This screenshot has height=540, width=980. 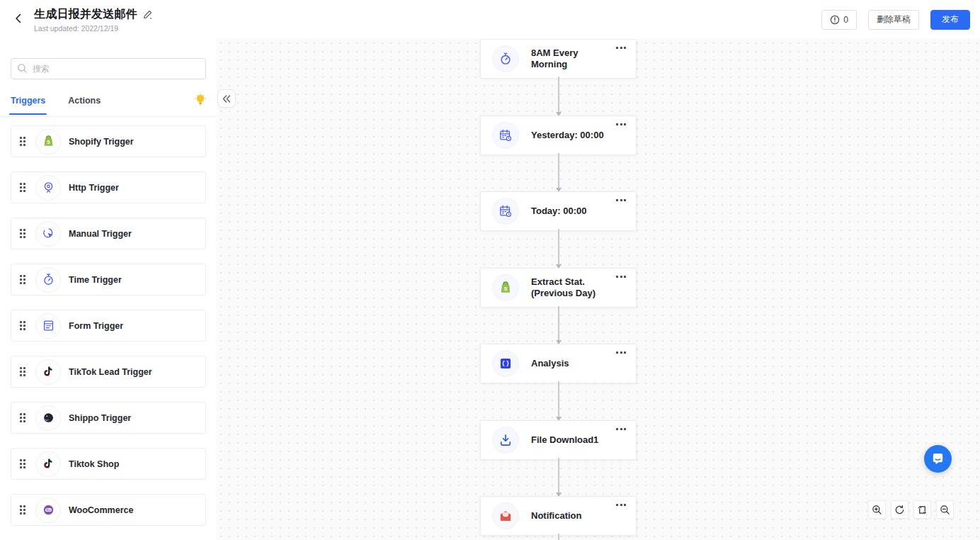 I want to click on woocommerce-icon: Woo, so click(x=48, y=510).